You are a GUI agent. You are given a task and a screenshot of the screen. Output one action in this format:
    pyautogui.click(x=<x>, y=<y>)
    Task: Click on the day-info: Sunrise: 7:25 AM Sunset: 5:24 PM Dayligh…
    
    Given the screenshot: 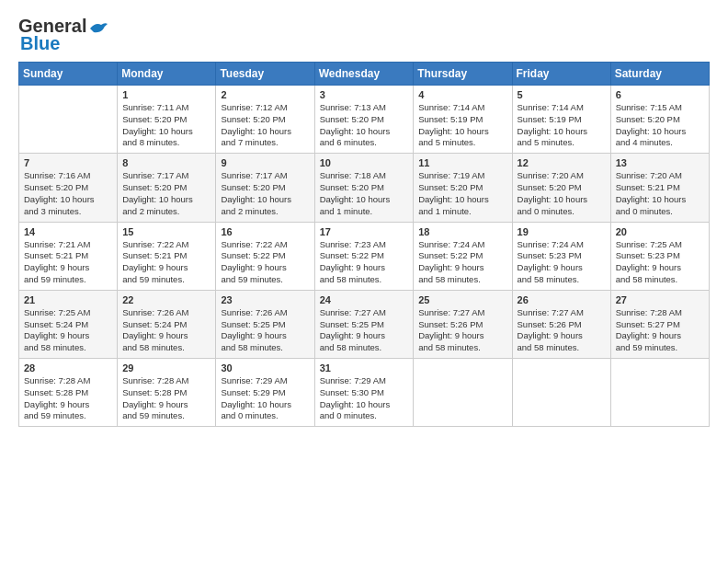 What is the action you would take?
    pyautogui.click(x=68, y=331)
    